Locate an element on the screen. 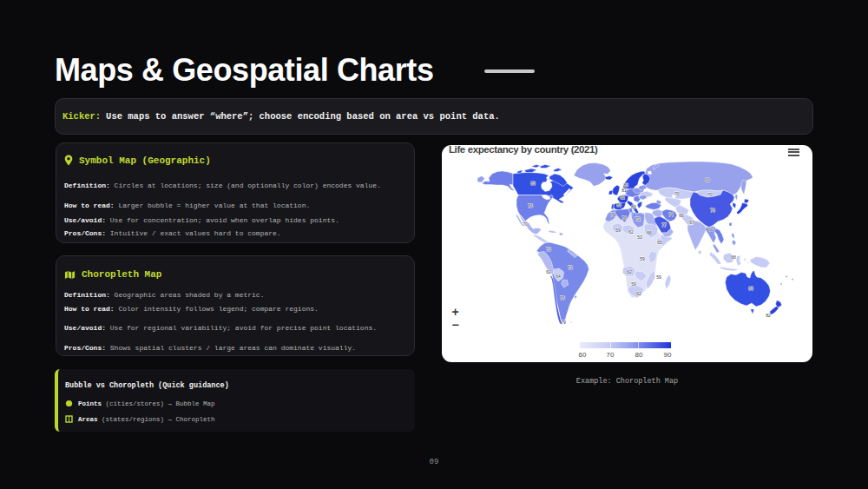  svg-text: 67 is located at coordinates (692, 222).